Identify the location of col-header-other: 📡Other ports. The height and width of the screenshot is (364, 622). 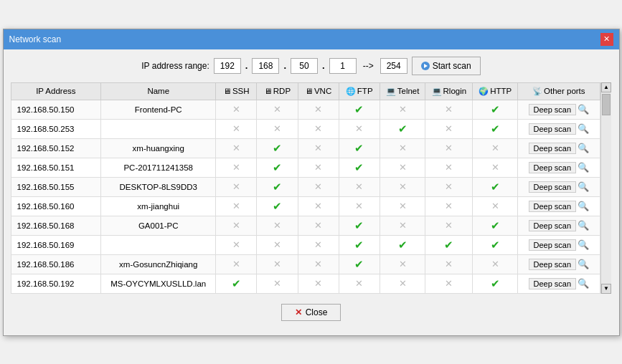
(559, 91).